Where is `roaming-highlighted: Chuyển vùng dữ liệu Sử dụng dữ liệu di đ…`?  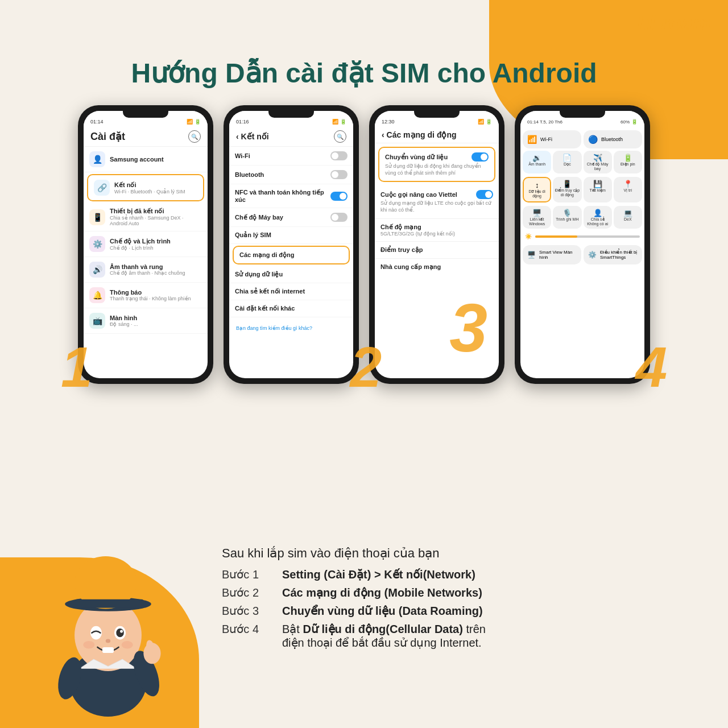
roaming-highlighted: Chuyển vùng dữ liệu Sử dụng dữ liệu di đ… is located at coordinates (437, 164).